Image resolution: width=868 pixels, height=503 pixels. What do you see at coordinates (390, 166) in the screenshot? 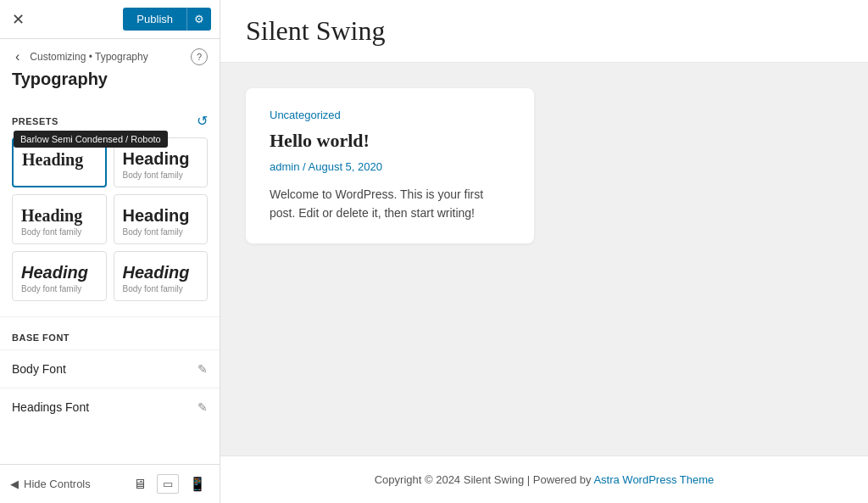
I see `card-meta: admin / August 5, 2020` at bounding box center [390, 166].